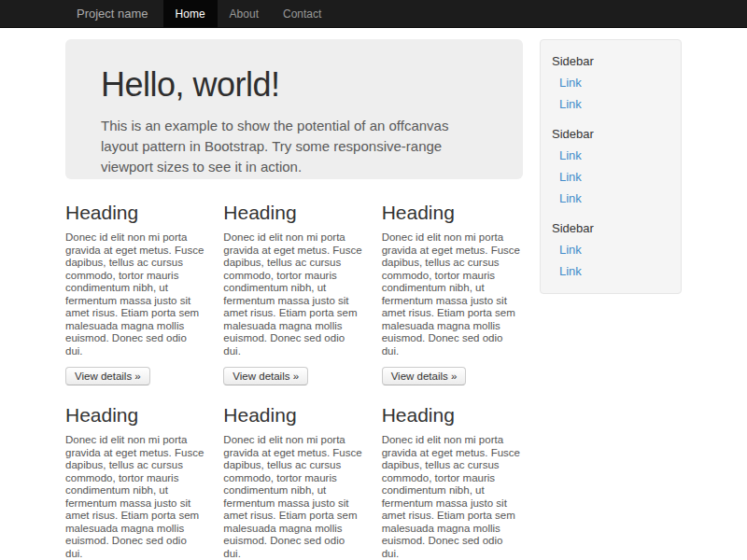  I want to click on sidebar-column: Sidebar Link Link Sidebar Link Link Link…, so click(611, 166).